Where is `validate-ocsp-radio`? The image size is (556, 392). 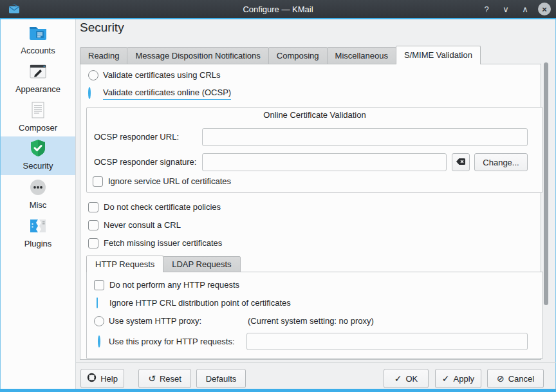
validate-ocsp-radio is located at coordinates (89, 93).